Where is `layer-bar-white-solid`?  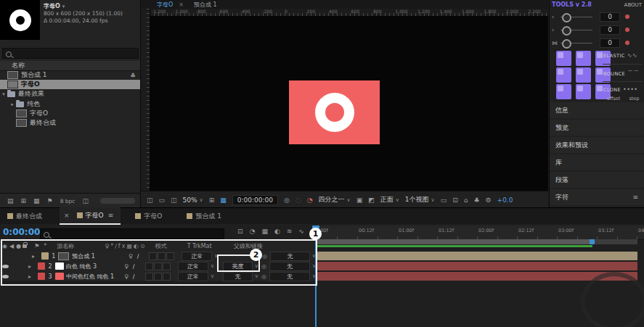
layer-bar-white-solid is located at coordinates (478, 266).